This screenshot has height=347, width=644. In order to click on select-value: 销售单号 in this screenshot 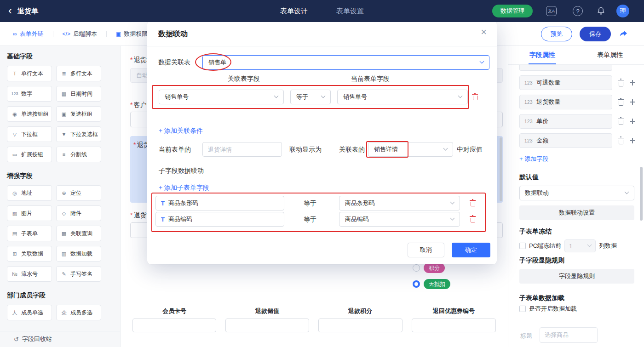, I will do `click(355, 97)`.